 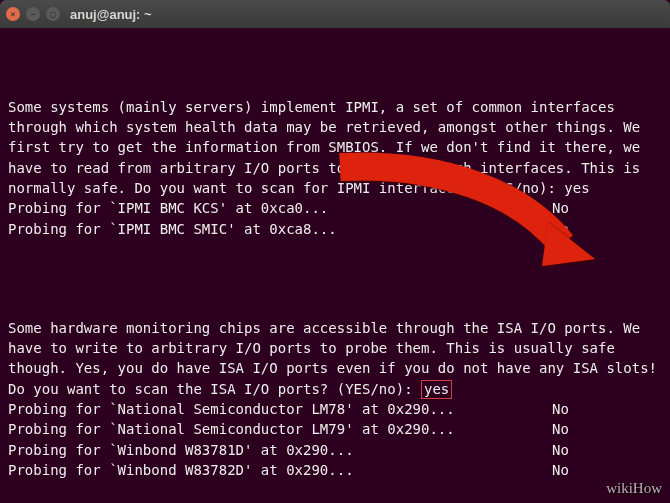 I want to click on probe-label: Probing for `IPMI BMC KCS' at 0xca0..., so click(x=168, y=208).